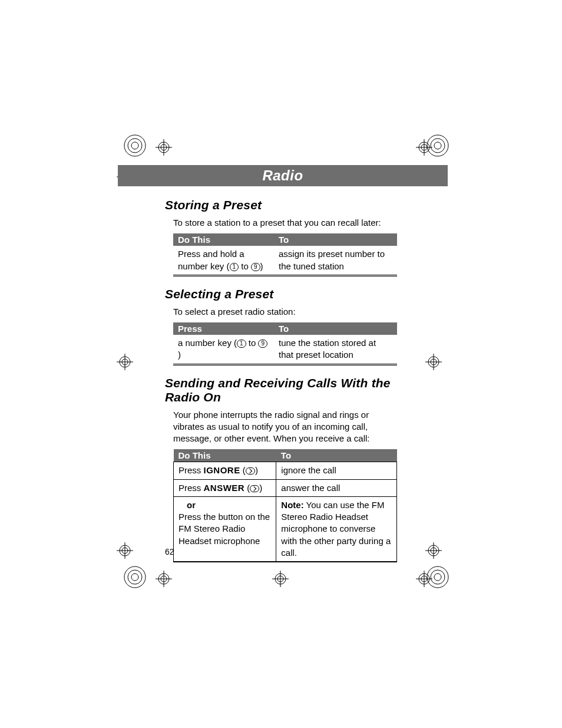 The image size is (562, 728). I want to click on table-cell: Press IGNORE (), so click(225, 470).